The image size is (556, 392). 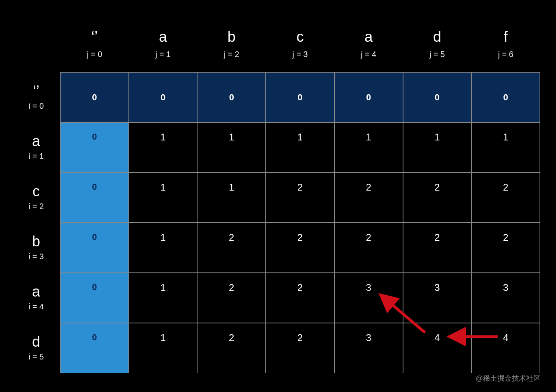 I want to click on row-char: b, so click(x=36, y=242).